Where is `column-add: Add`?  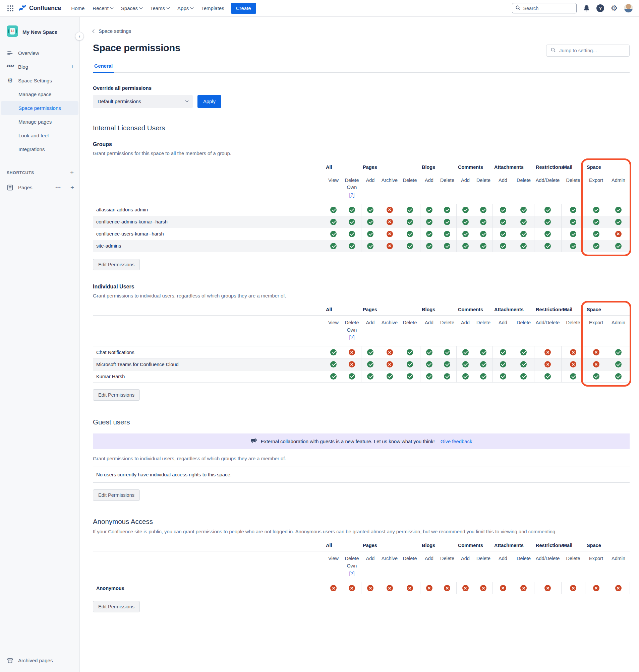
column-add: Add is located at coordinates (429, 567).